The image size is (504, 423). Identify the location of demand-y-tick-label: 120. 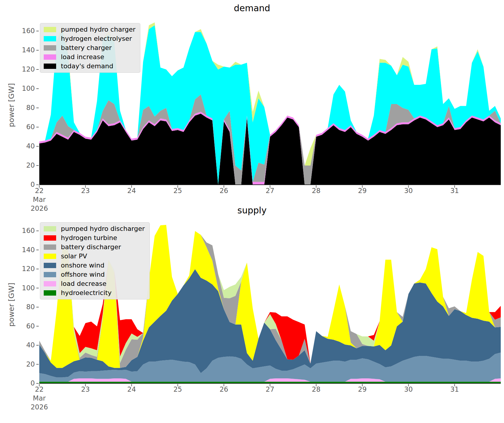
(25, 69).